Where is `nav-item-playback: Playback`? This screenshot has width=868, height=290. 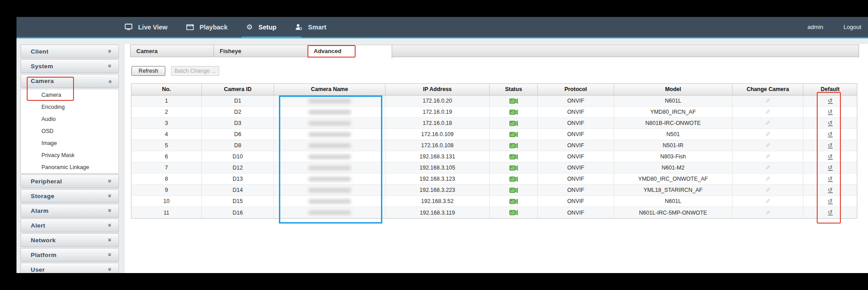
nav-item-playback: Playback is located at coordinates (207, 27).